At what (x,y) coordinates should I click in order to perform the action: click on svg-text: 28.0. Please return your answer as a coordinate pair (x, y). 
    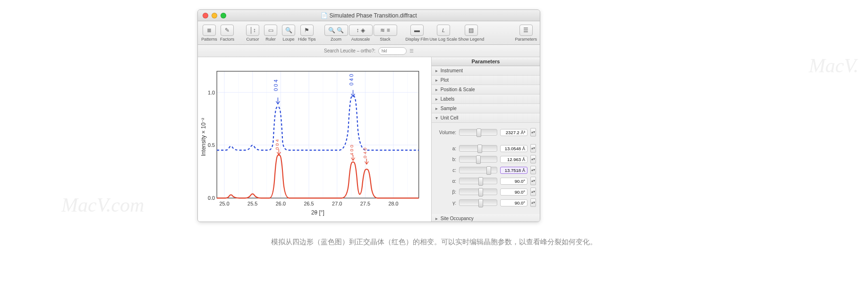
    Looking at the image, I should click on (393, 204).